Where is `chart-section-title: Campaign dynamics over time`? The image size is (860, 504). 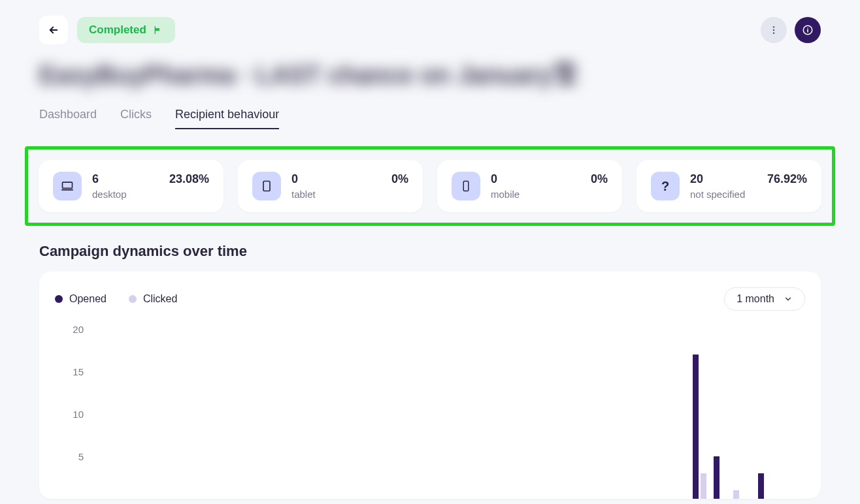 chart-section-title: Campaign dynamics over time is located at coordinates (430, 251).